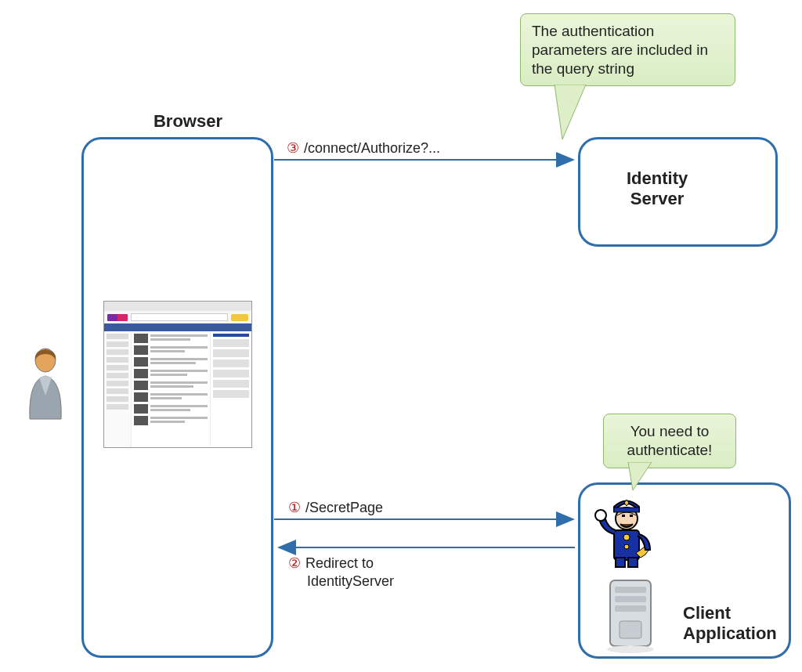 The height and width of the screenshot is (672, 802). Describe the element at coordinates (670, 441) in the screenshot. I see `callout-need-auth: You need to authenticate!` at that location.